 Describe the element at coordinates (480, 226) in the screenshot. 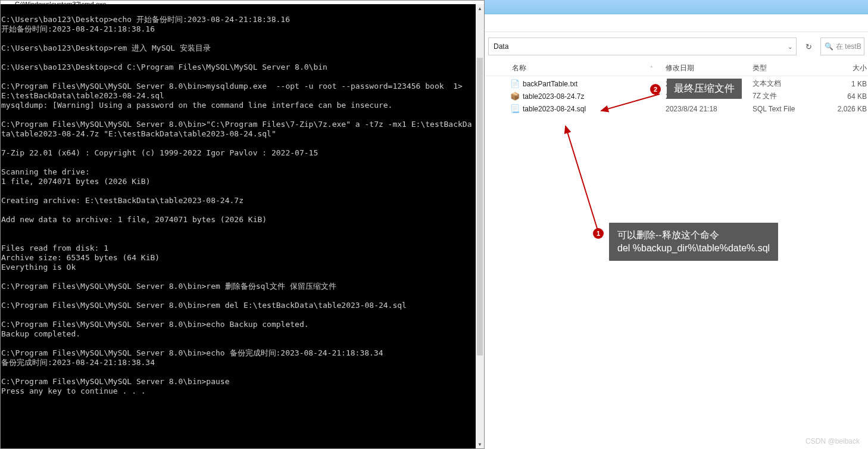

I see `cmd-scrollbar: ▲ ▼` at that location.